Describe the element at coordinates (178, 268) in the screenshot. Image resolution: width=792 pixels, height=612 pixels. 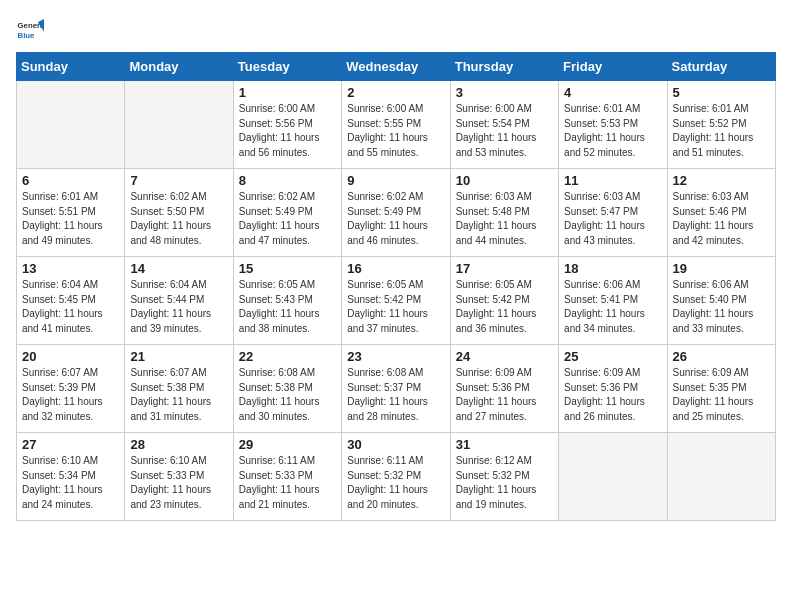
I see `day-number: 14` at that location.